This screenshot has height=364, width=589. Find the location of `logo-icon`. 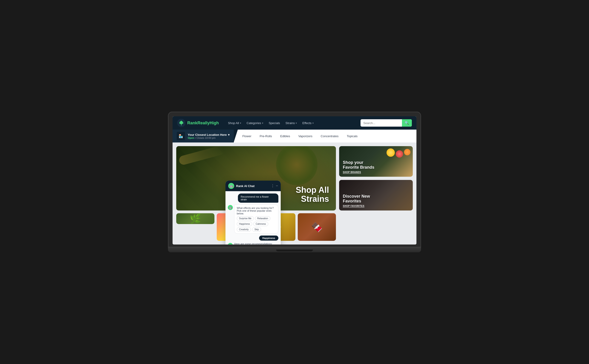

logo-icon is located at coordinates (181, 123).